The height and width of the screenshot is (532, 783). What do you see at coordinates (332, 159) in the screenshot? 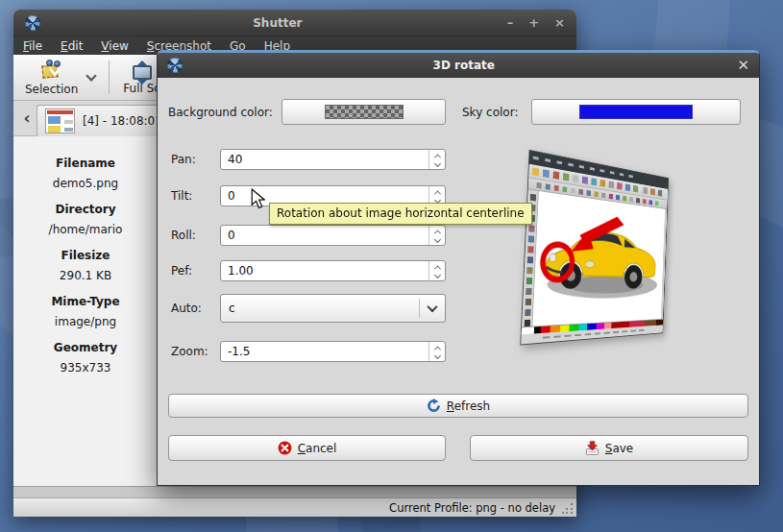
I see `pan-spinbox` at bounding box center [332, 159].